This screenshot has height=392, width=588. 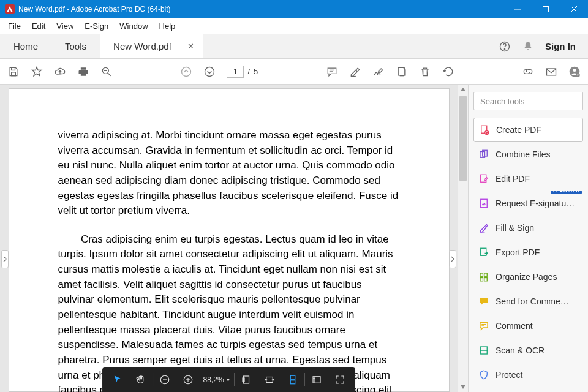 I want to click on page-up-icon, so click(x=186, y=72).